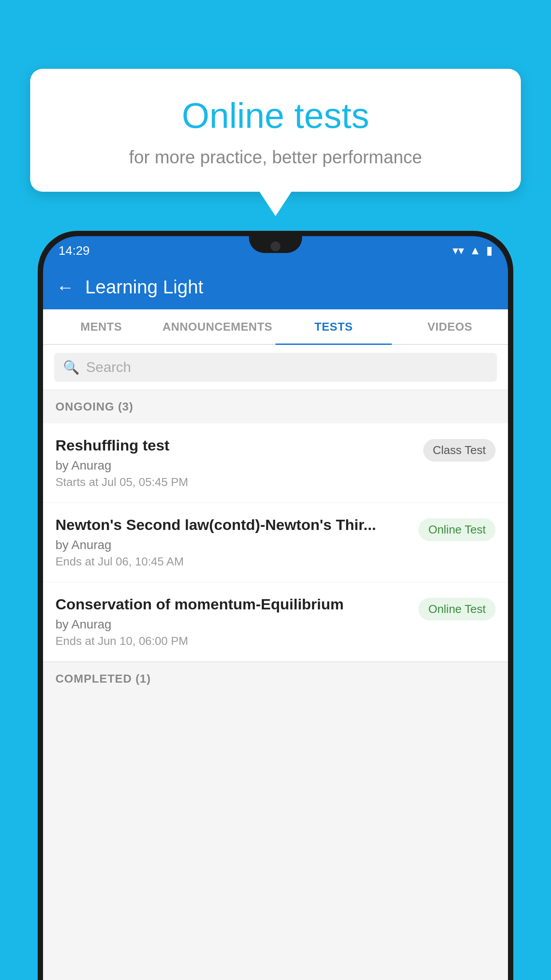 The image size is (551, 980). Describe the element at coordinates (472, 250) in the screenshot. I see `status-icons: ▾▾ ▲ ▮` at that location.